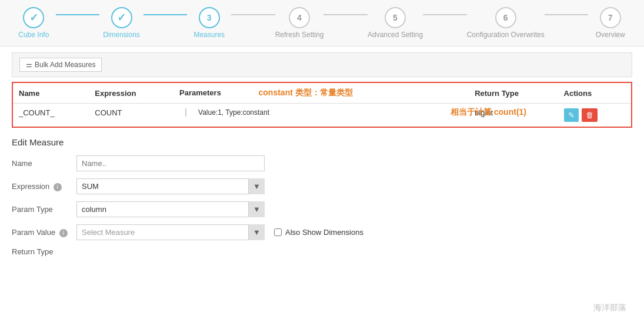  I want to click on bulk-add-label: Bulk Add Measures, so click(65, 65).